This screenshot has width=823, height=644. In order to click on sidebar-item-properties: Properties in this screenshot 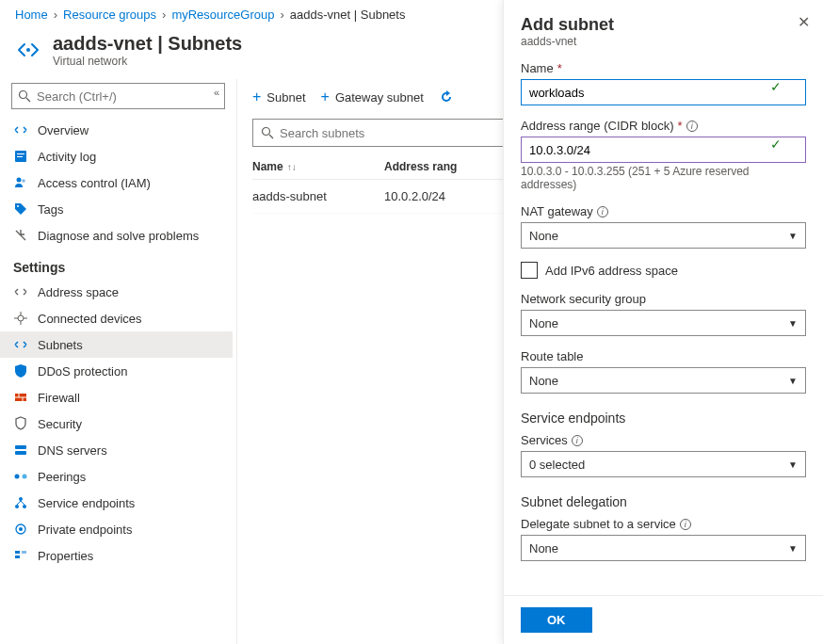, I will do `click(117, 555)`.